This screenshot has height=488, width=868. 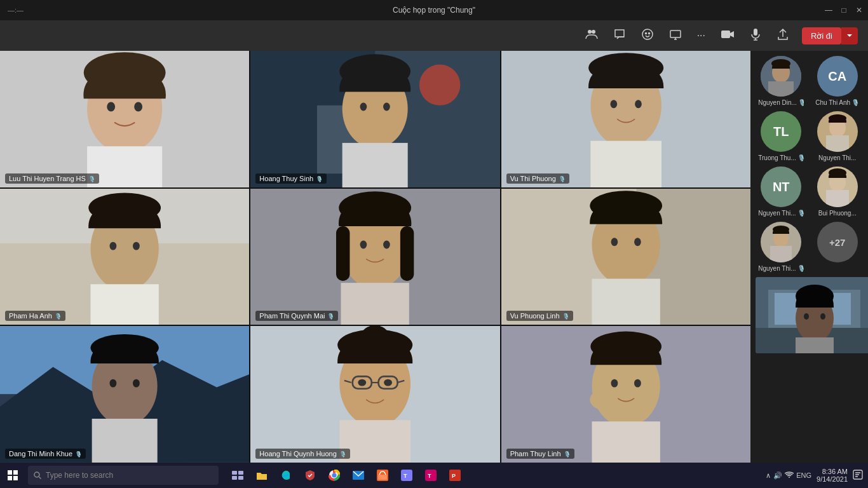 I want to click on taskbar-apps: T T P, so click(x=493, y=475).